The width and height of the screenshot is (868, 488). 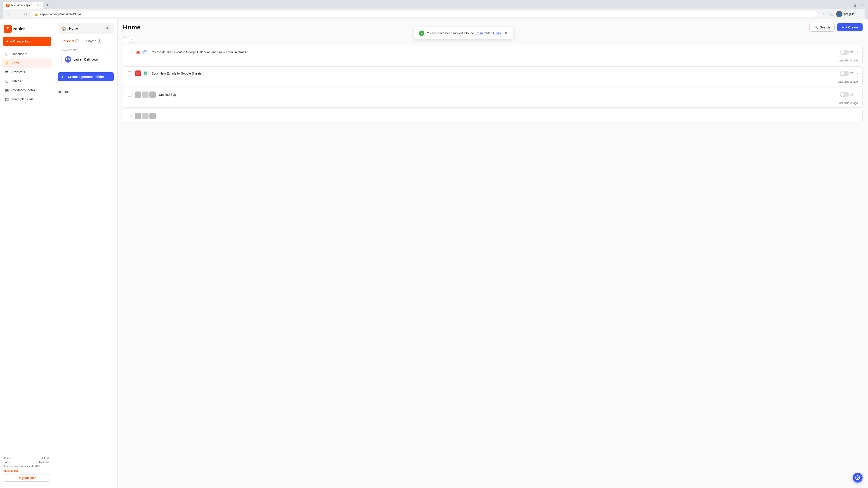 What do you see at coordinates (857, 95) in the screenshot?
I see `zap3-chevron-icon: ›` at bounding box center [857, 95].